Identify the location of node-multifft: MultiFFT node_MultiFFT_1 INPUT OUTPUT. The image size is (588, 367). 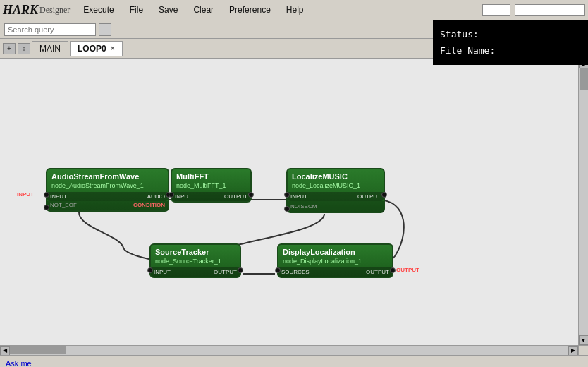
(212, 185).